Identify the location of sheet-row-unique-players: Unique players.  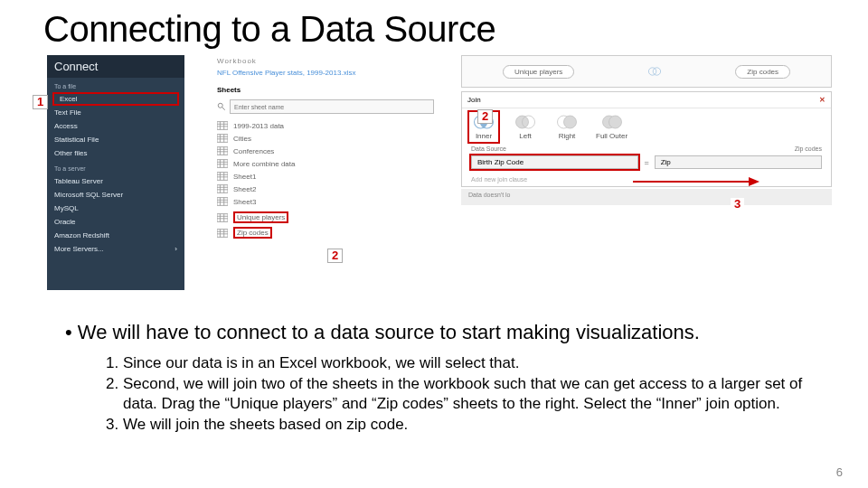
(326, 217).